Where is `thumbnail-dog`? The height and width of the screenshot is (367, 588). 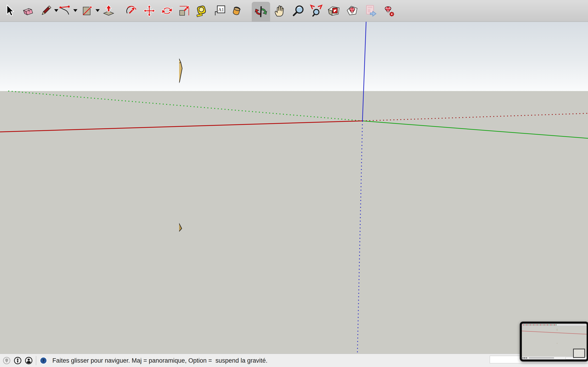
thumbnail-dog is located at coordinates (549, 340).